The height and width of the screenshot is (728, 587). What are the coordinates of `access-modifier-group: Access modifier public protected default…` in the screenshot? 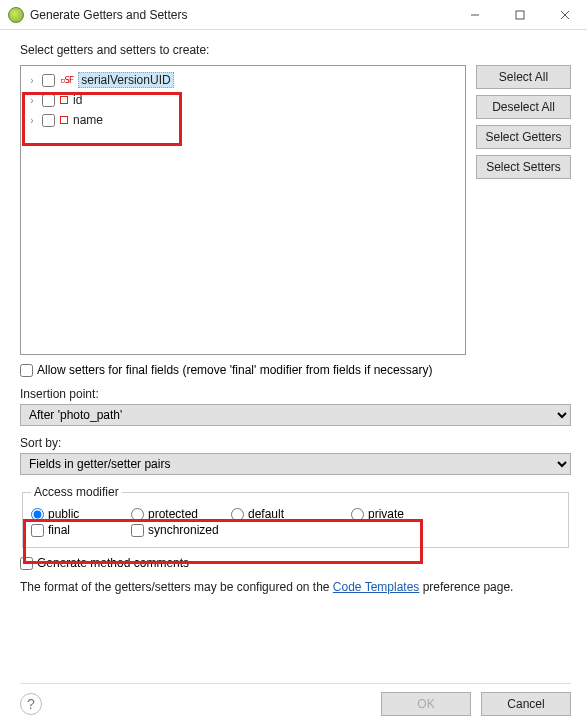 It's located at (296, 516).